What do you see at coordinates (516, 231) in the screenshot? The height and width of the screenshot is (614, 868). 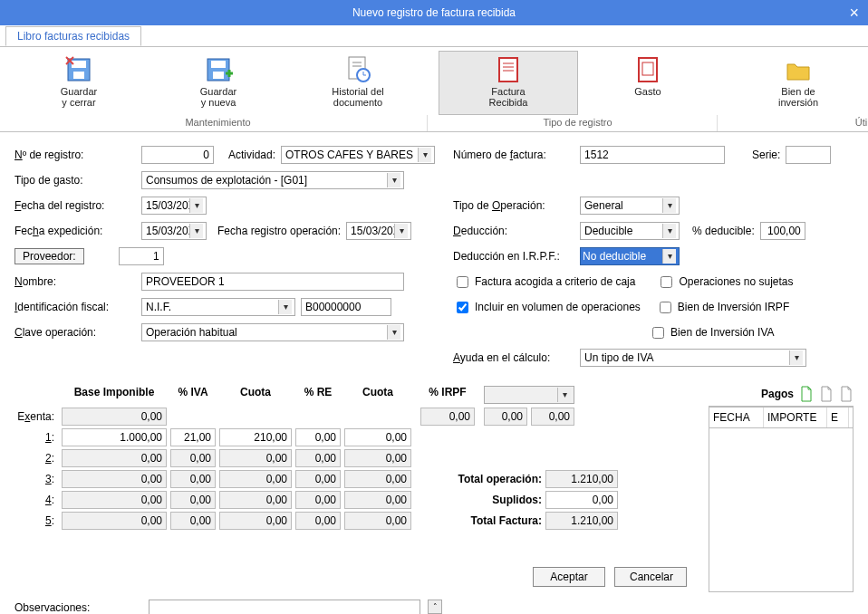 I see `deduccion-label: Deducción:` at bounding box center [516, 231].